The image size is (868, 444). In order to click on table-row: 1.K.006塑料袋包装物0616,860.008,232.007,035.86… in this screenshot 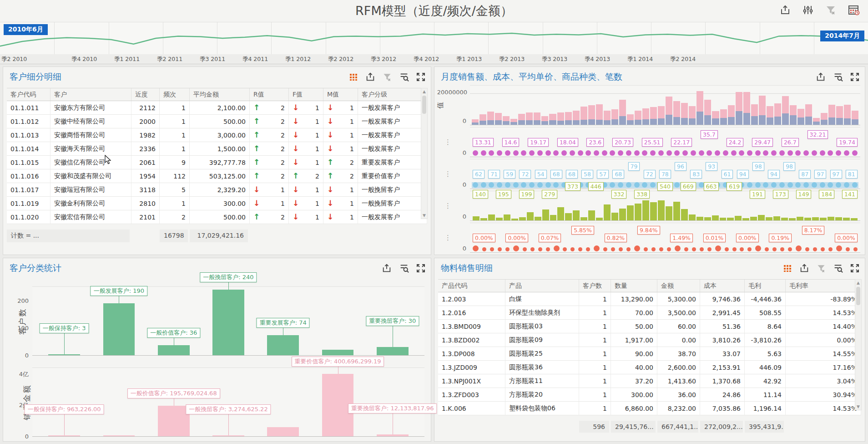, I will do `click(650, 408)`.